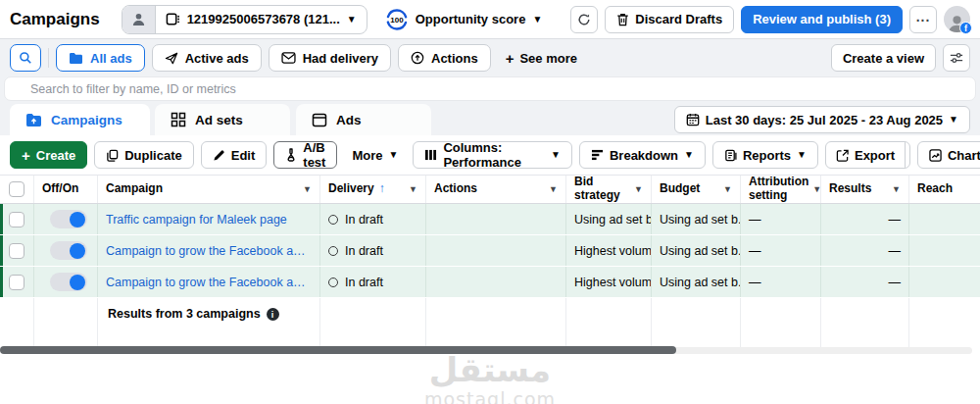 Image resolution: width=980 pixels, height=404 pixels. What do you see at coordinates (494, 155) in the screenshot?
I see `columns-label: Columns: Performance` at bounding box center [494, 155].